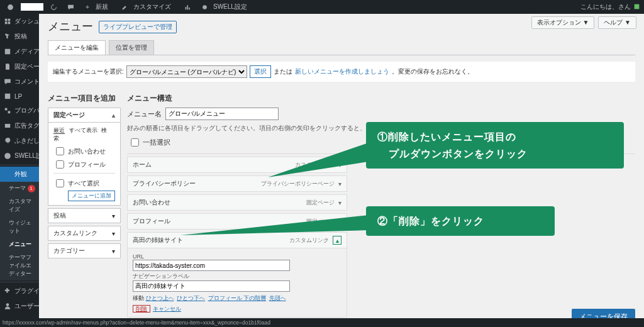  What do you see at coordinates (164, 184) in the screenshot?
I see `menu-item-label: プライバシーポリシー` at bounding box center [164, 184].